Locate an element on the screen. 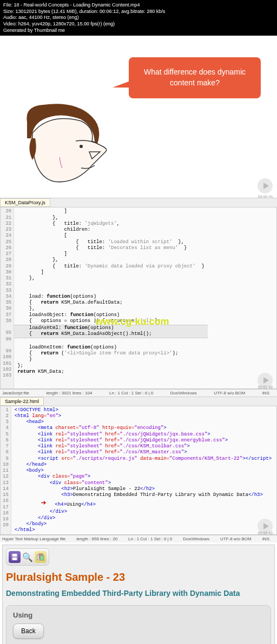 Image resolution: width=277 pixels, height=644 pixels. meta-file: File: 18 - Real-world Concepts - Loading… is located at coordinates (138, 5).